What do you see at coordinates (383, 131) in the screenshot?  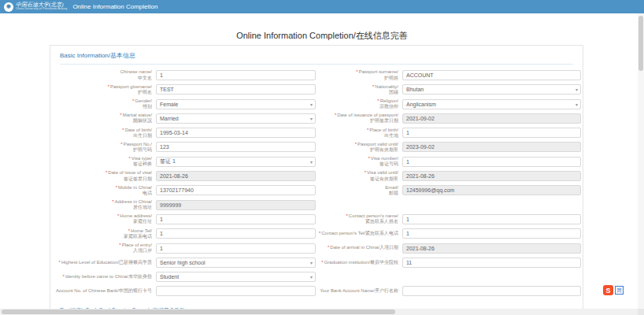 I see `field-label-line: *Place of birth/` at bounding box center [383, 131].